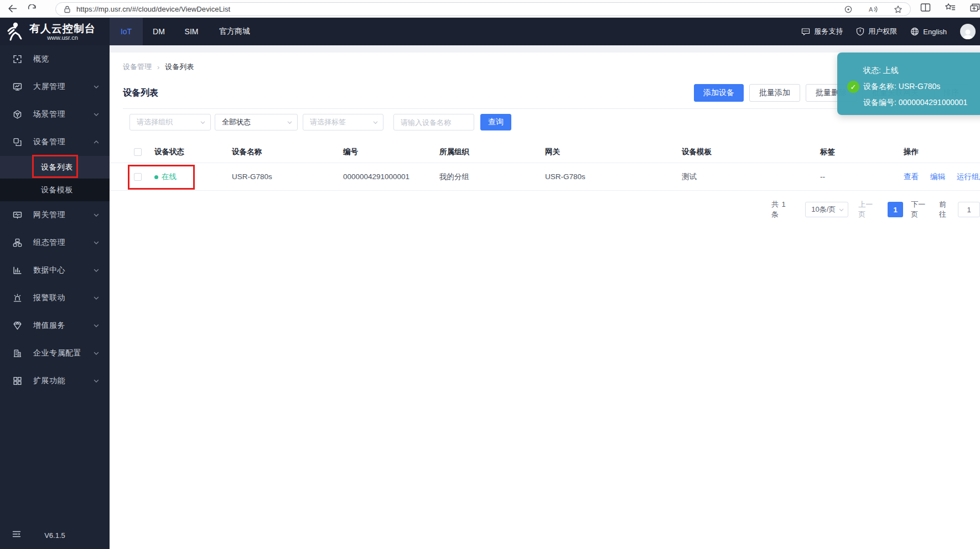 This screenshot has width=980, height=549. What do you see at coordinates (689, 177) in the screenshot?
I see `template-cell: 测试` at bounding box center [689, 177].